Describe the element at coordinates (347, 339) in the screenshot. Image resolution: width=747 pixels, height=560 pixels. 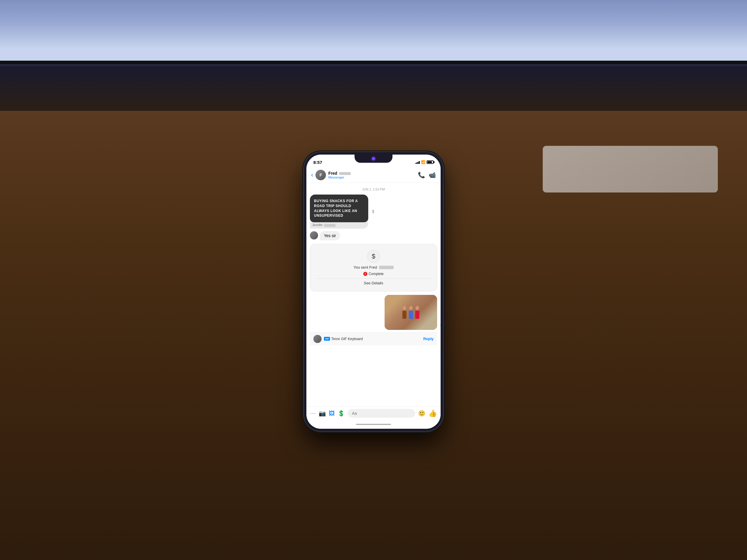
I see `tenor-text: Tenor GIF Keyboard` at that location.